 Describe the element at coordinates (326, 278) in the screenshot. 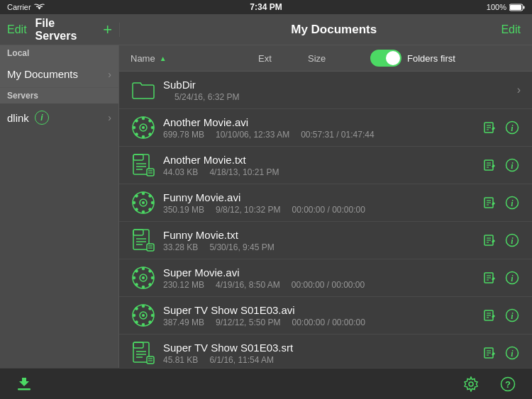

I see `table-row: Super Movie.avi 230.12 MB 4/19/16, 8:50 …` at that location.